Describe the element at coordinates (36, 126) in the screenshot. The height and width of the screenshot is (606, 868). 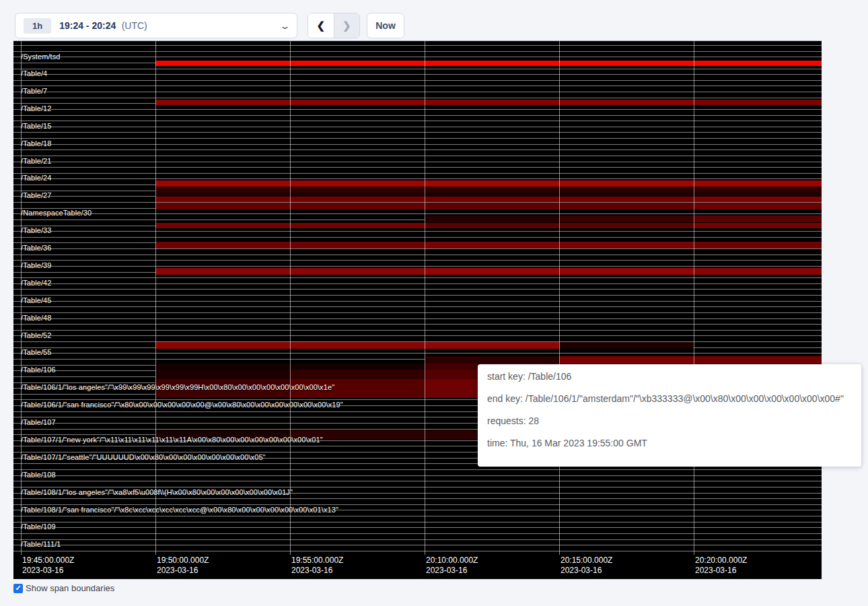
I see `row-label: /Table/15` at that location.